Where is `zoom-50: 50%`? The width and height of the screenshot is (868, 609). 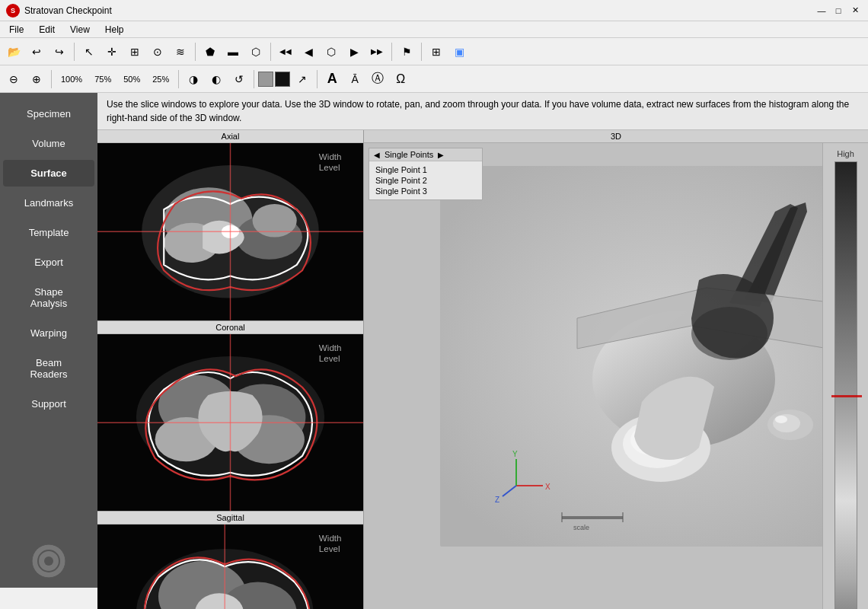
zoom-50: 50% is located at coordinates (132, 79).